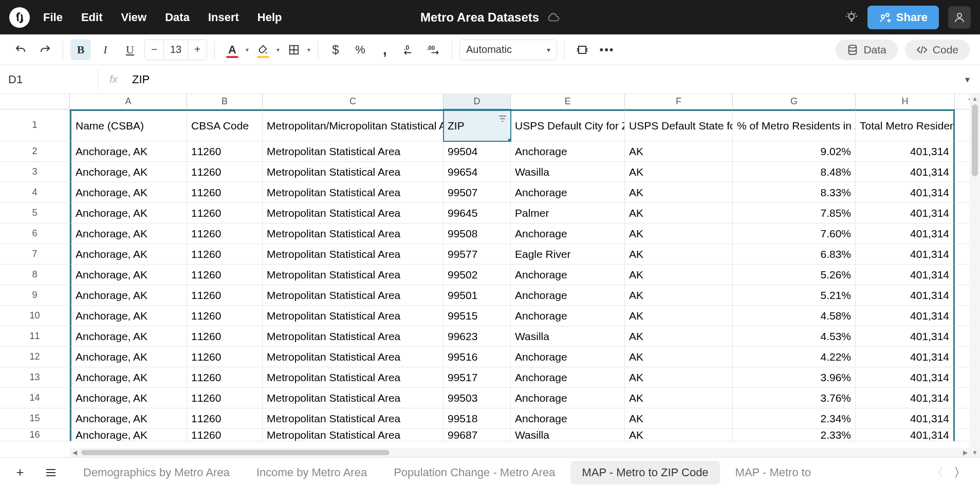  I want to click on row-header-14: 14, so click(35, 398).